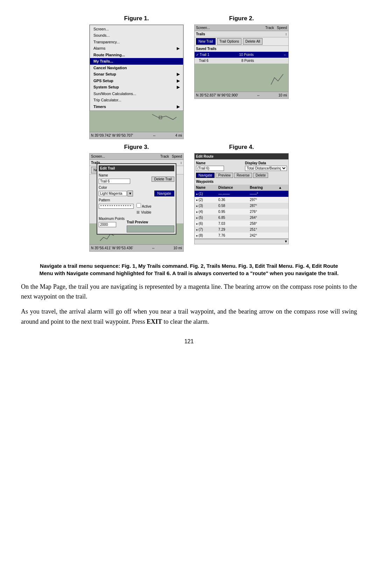 This screenshot has width=378, height=588. What do you see at coordinates (150, 229) in the screenshot?
I see `fig3-trail-preview-bar` at bounding box center [150, 229].